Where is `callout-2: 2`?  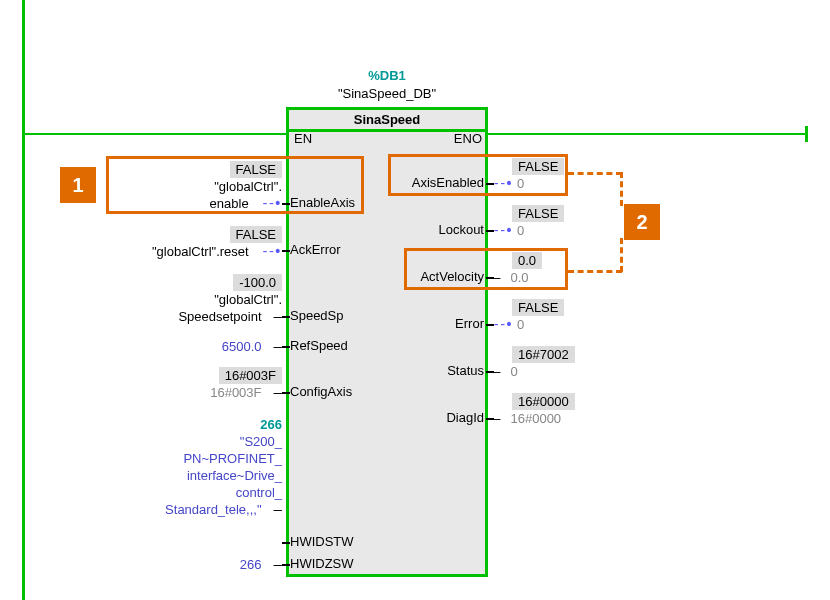
callout-2: 2 is located at coordinates (642, 222).